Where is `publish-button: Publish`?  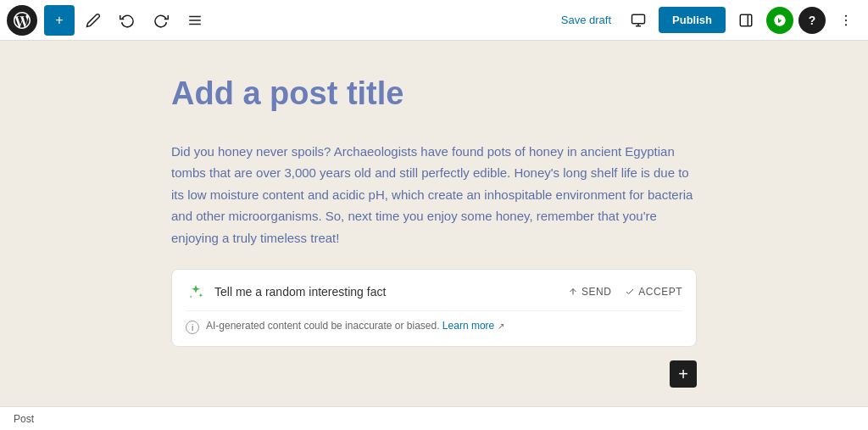
publish-button: Publish is located at coordinates (692, 20).